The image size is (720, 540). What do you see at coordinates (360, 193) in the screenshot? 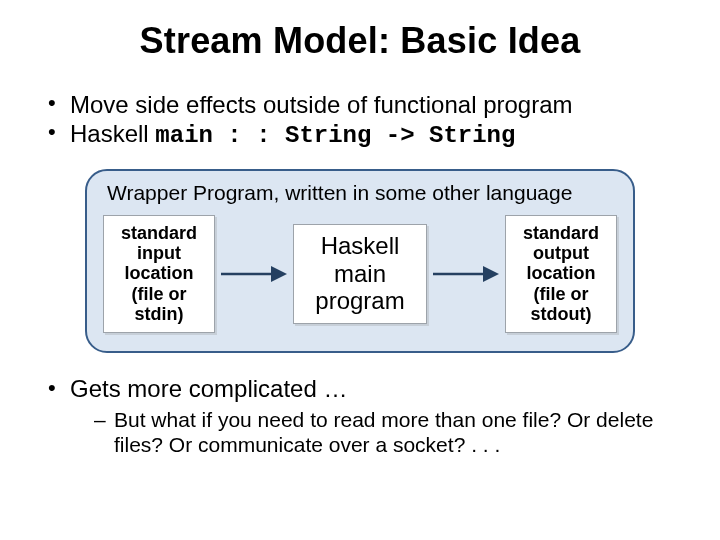
I see `wrapper-program-label: Wrapper Program, written in some other l…` at bounding box center [360, 193].